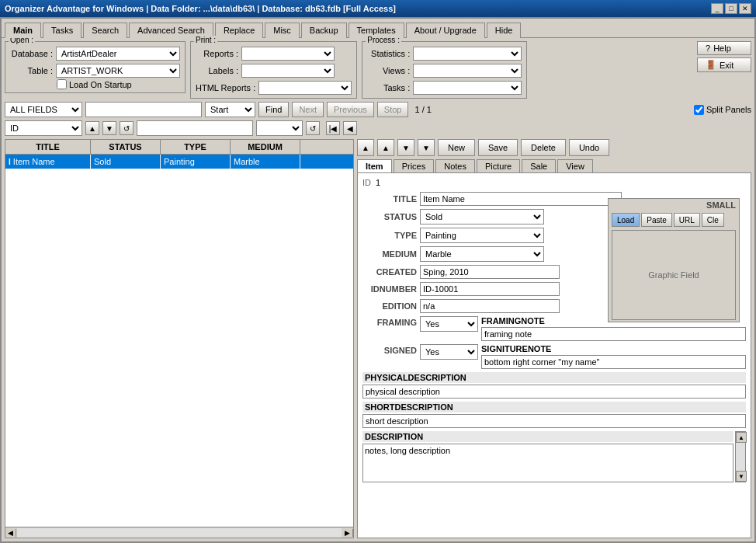 The width and height of the screenshot is (756, 543). I want to click on nav-up-button: ▲, so click(366, 148).